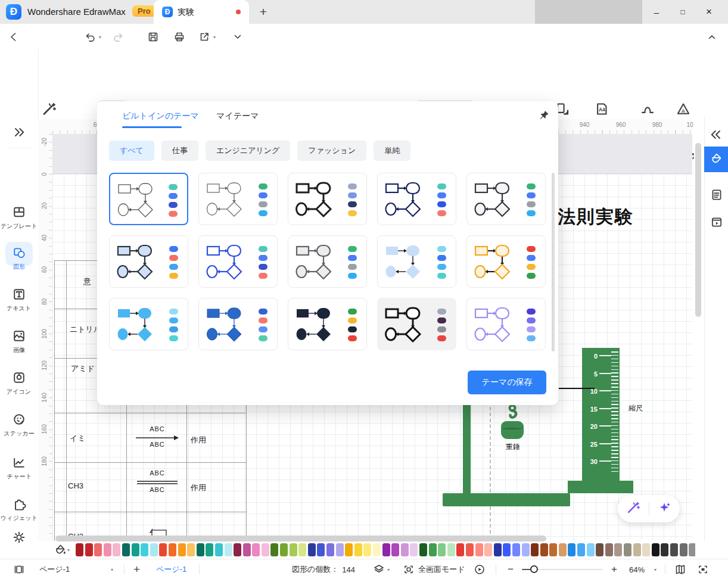 The height and width of the screenshot is (579, 728). I want to click on fill-bucket-icon, so click(60, 550).